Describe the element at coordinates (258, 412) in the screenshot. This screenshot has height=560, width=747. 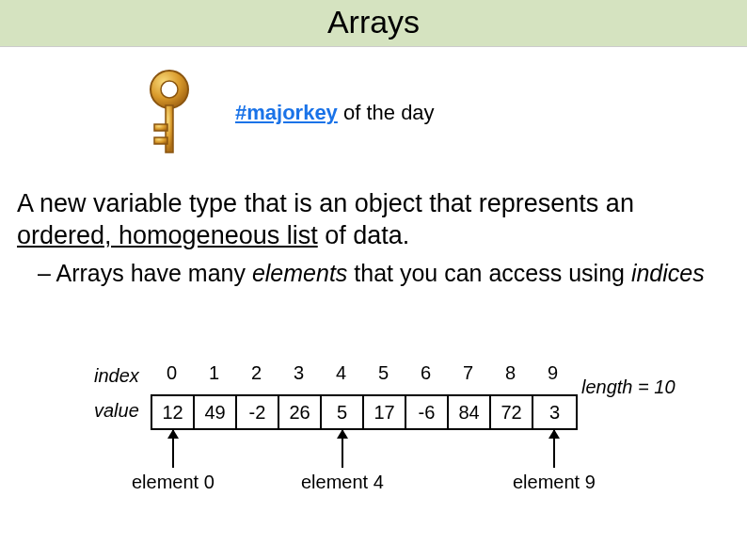
I see `value-cell: -2` at that location.